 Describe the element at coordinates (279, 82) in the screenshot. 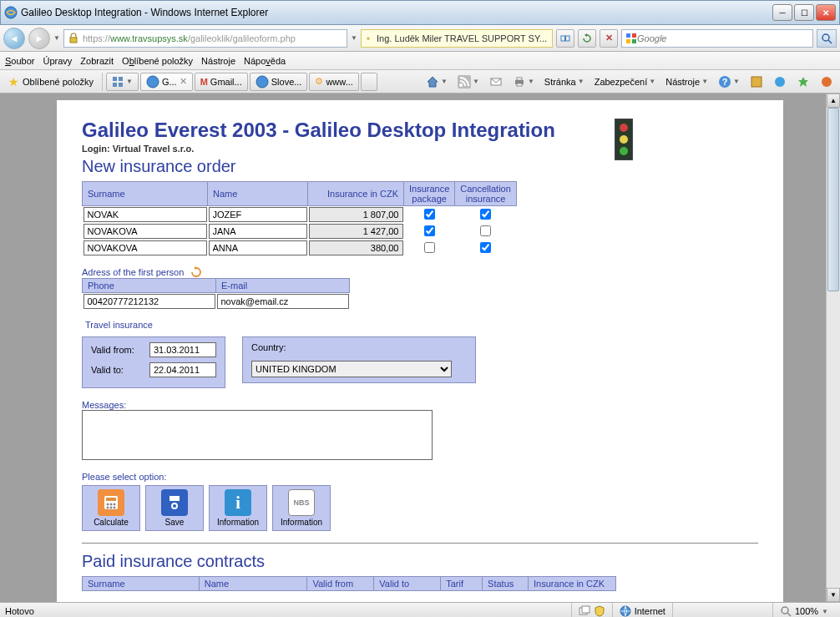

I see `tab-slove: Slove...` at that location.